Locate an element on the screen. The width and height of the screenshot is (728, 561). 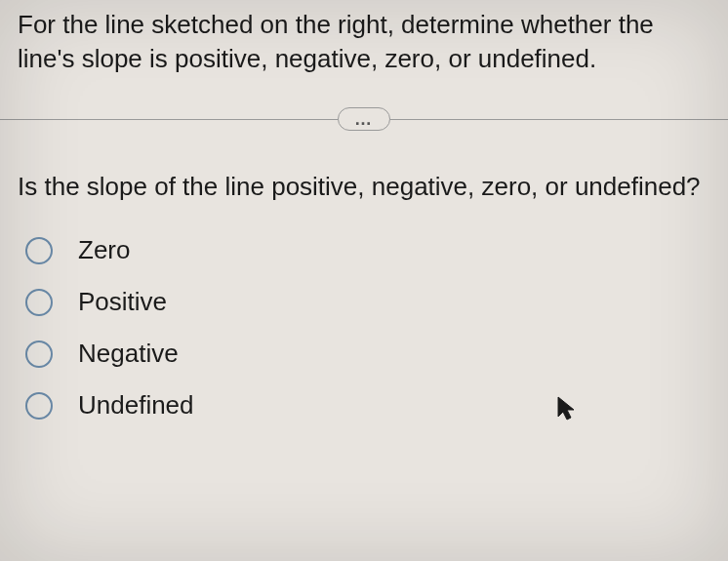
option-undefined: Undefined is located at coordinates (368, 406).